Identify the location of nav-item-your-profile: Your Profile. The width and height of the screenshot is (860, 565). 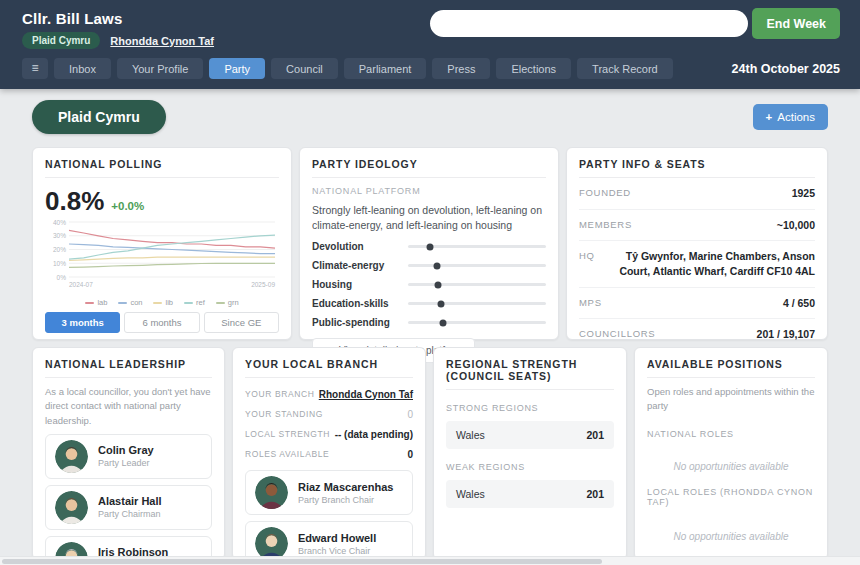
(160, 68).